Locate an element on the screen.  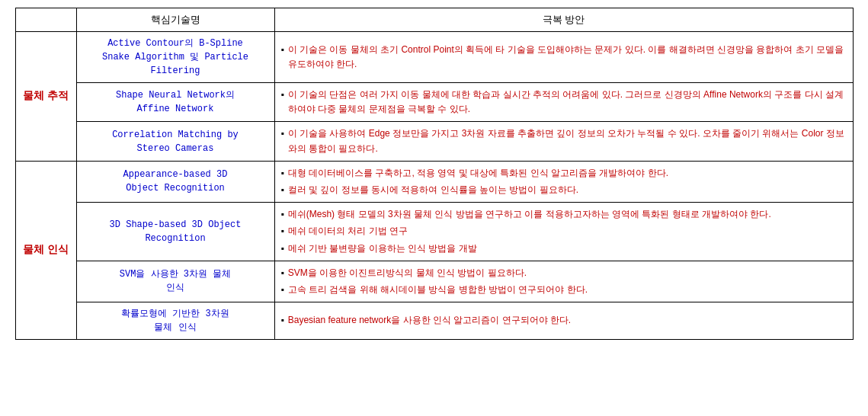
solution-cell: ▪이 기술은 이동 물체의 초기 Control Point의 획득에 타 기술… is located at coordinates (564, 58).